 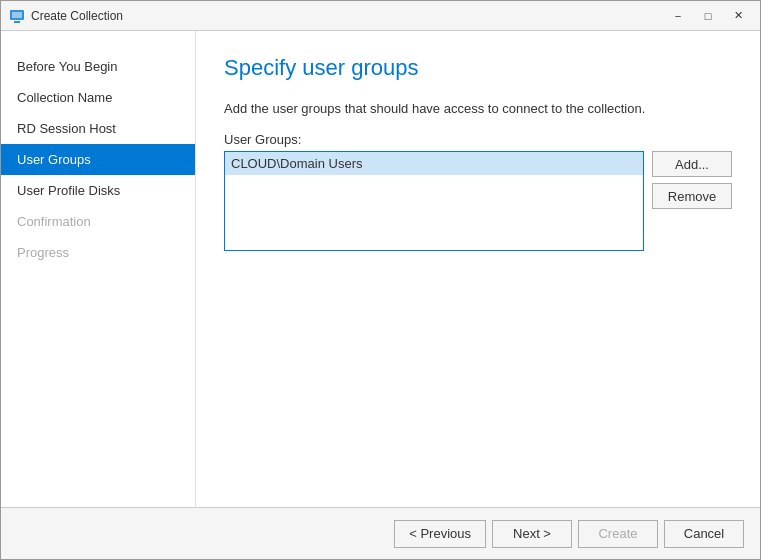 I want to click on sidebar-item-rd-session-host: RD Session Host, so click(x=98, y=128).